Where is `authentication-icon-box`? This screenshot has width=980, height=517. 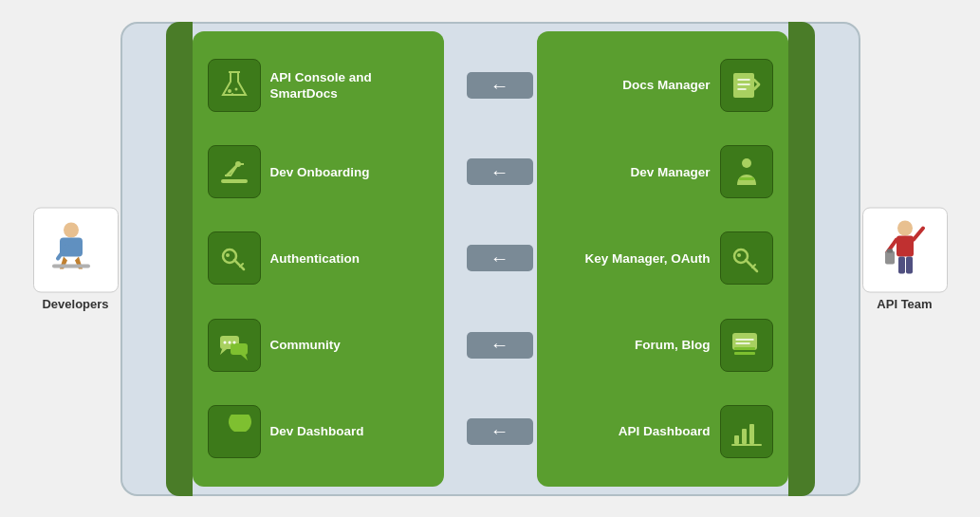 authentication-icon-box is located at coordinates (234, 258).